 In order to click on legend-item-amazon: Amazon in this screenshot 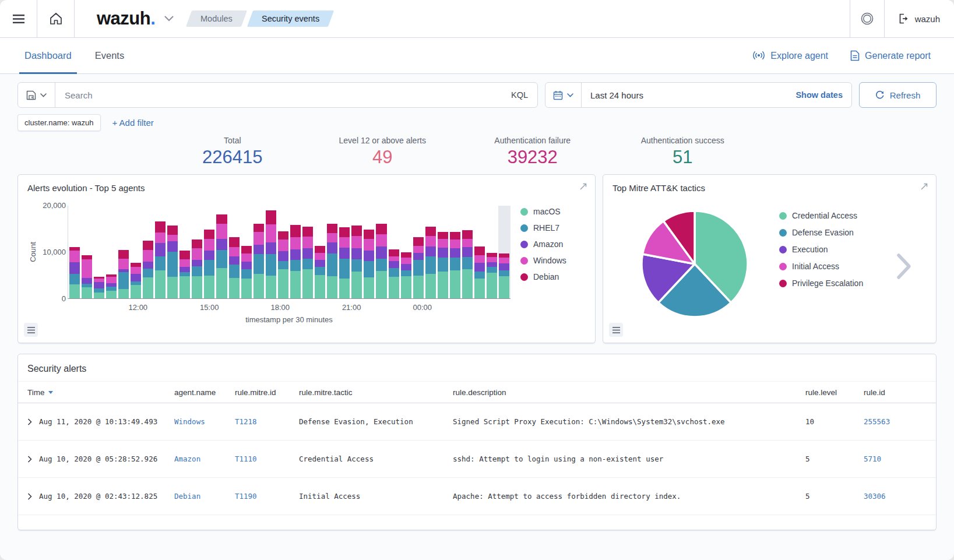, I will do `click(543, 244)`.